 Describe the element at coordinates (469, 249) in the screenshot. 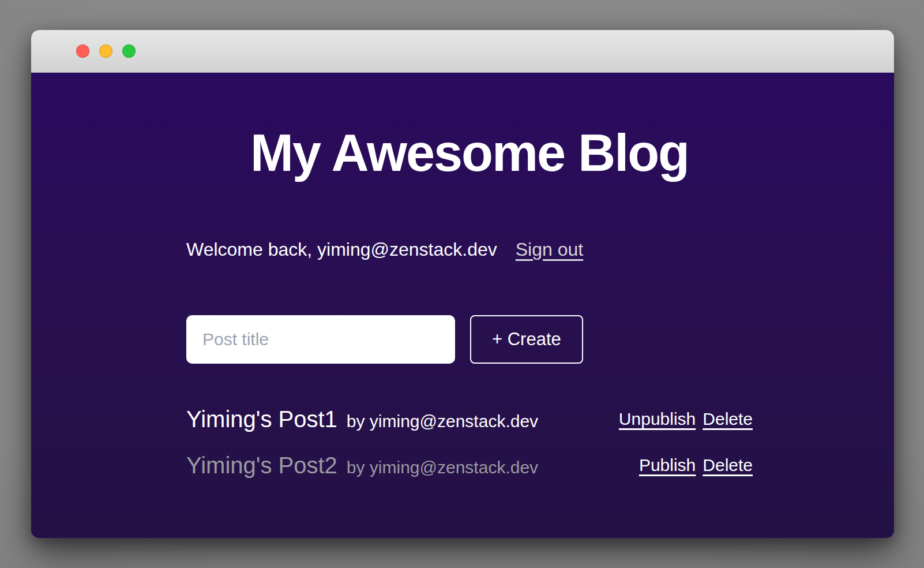

I see `welcome-bar: Welcome back, yiming@zenstack.dev Sign o…` at that location.